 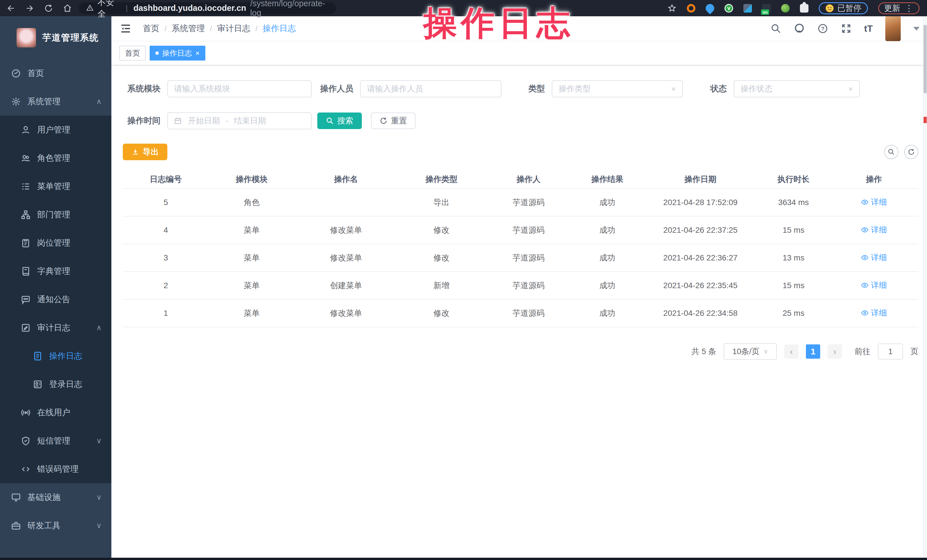 I want to click on annotation-text: 操作日志, so click(x=499, y=23).